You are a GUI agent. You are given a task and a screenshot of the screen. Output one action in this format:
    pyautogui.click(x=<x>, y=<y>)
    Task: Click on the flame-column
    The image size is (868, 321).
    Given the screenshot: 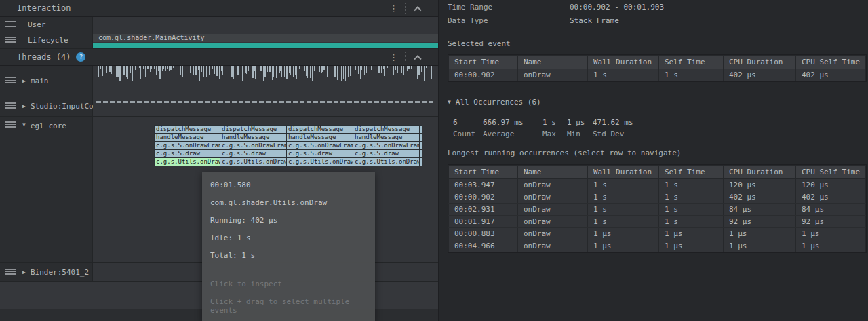 What is the action you would take?
    pyautogui.click(x=421, y=145)
    